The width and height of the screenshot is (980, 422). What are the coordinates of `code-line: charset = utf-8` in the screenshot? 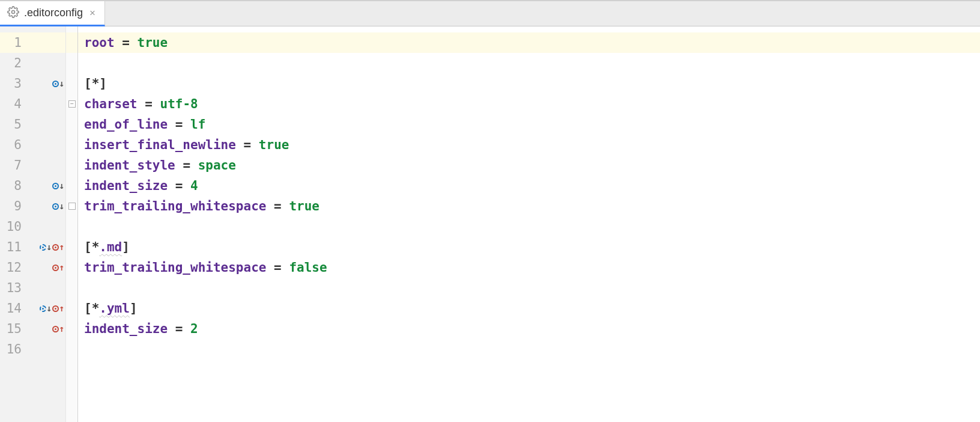 It's located at (532, 104).